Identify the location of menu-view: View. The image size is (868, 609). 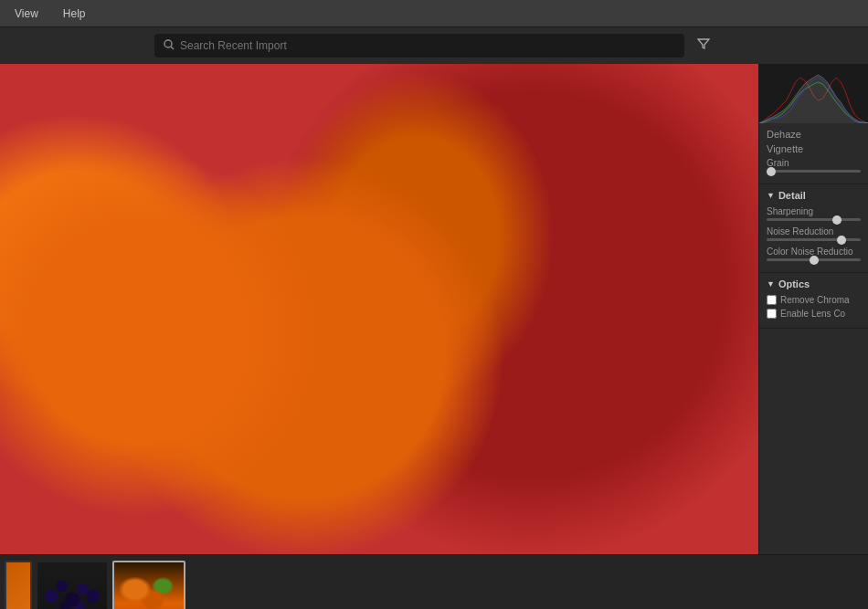
(26, 14).